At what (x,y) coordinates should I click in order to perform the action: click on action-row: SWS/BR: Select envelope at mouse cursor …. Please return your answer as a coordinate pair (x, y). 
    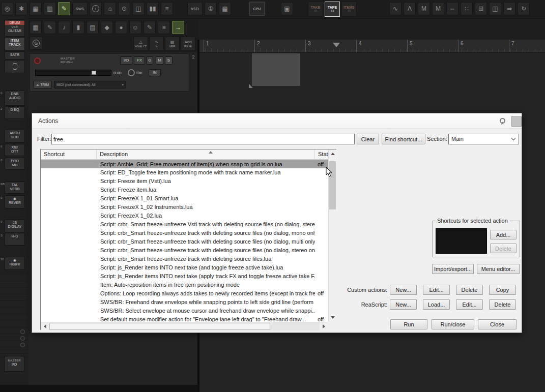
    Looking at the image, I should click on (184, 311).